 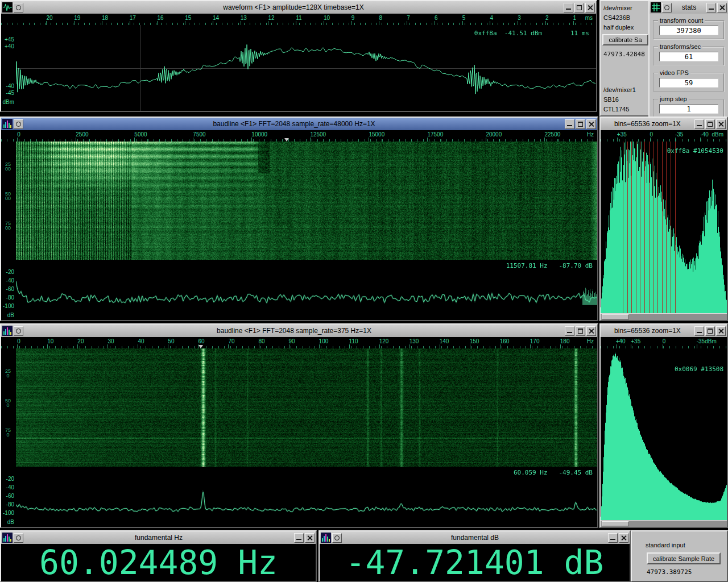 I want to click on ruler-label: 5000, so click(x=140, y=134).